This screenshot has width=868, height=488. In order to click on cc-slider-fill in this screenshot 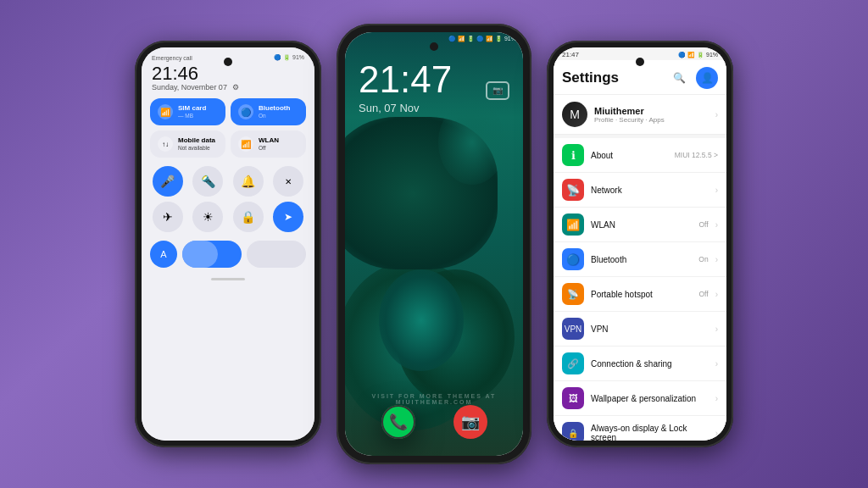, I will do `click(200, 254)`.